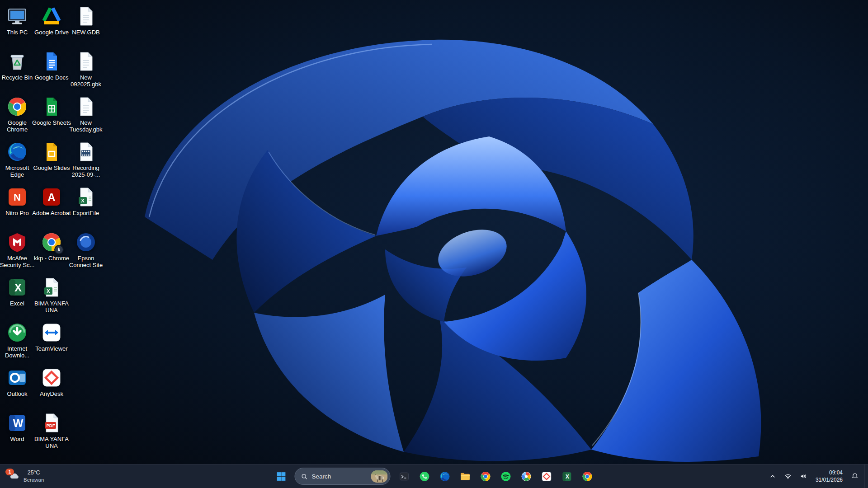 The image size is (868, 488). What do you see at coordinates (52, 152) in the screenshot?
I see `google-slides-icon` at bounding box center [52, 152].